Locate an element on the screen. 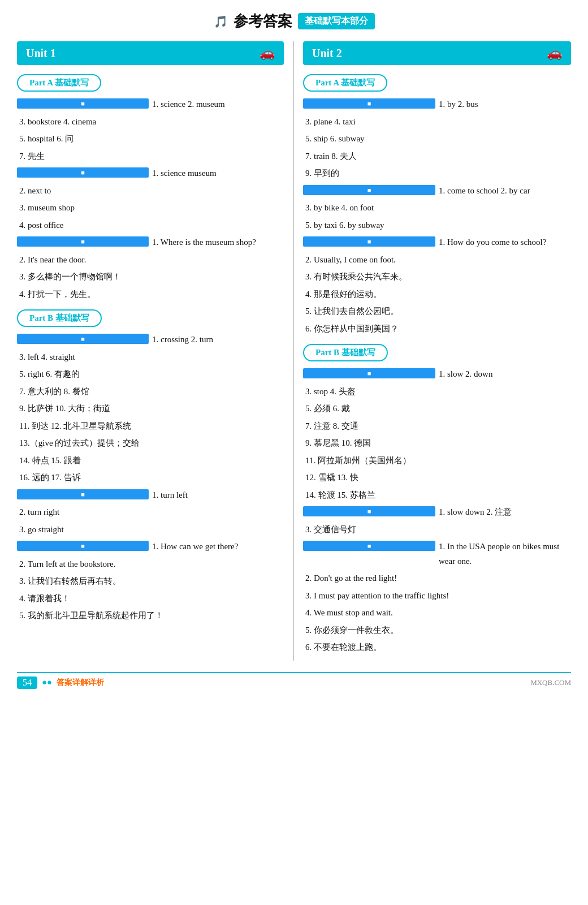 The height and width of the screenshot is (905, 588). answer-text: 1. science 2. museum is located at coordinates (218, 105).